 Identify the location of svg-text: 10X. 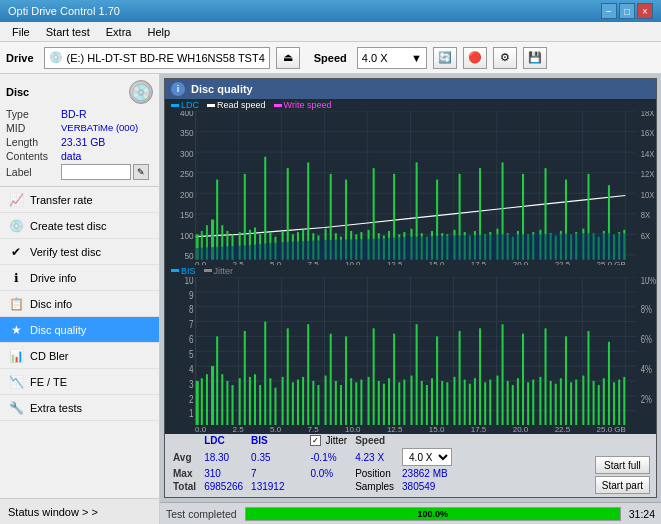
(648, 194).